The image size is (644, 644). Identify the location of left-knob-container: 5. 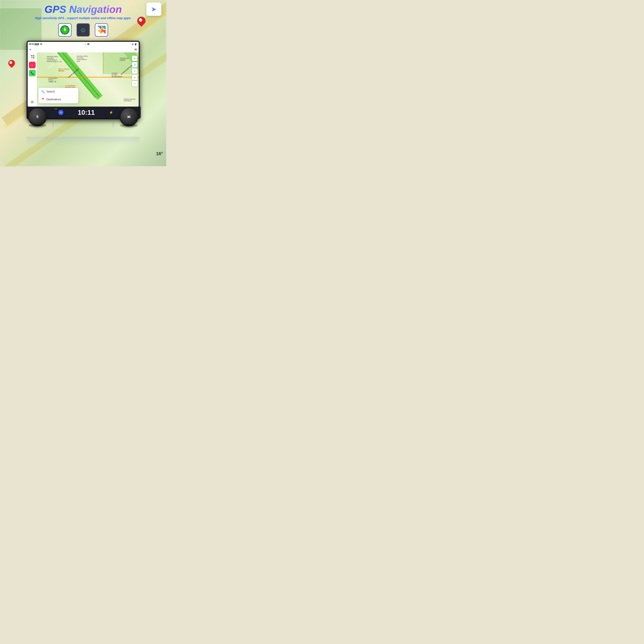
(37, 118).